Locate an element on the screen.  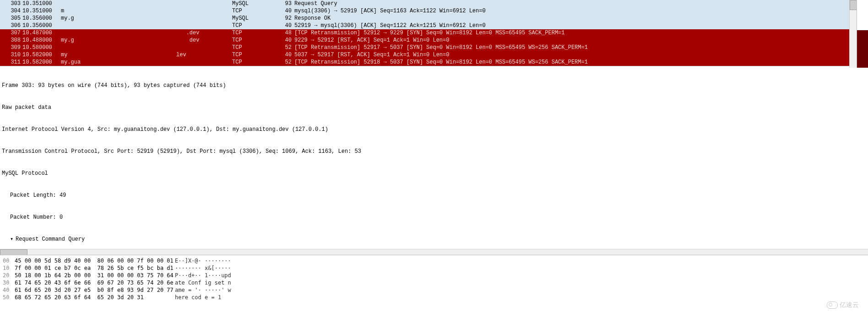
hex-row: 5068 65 72 65 20 63 6f 64 65 20 3d 20 31… is located at coordinates (434, 297).